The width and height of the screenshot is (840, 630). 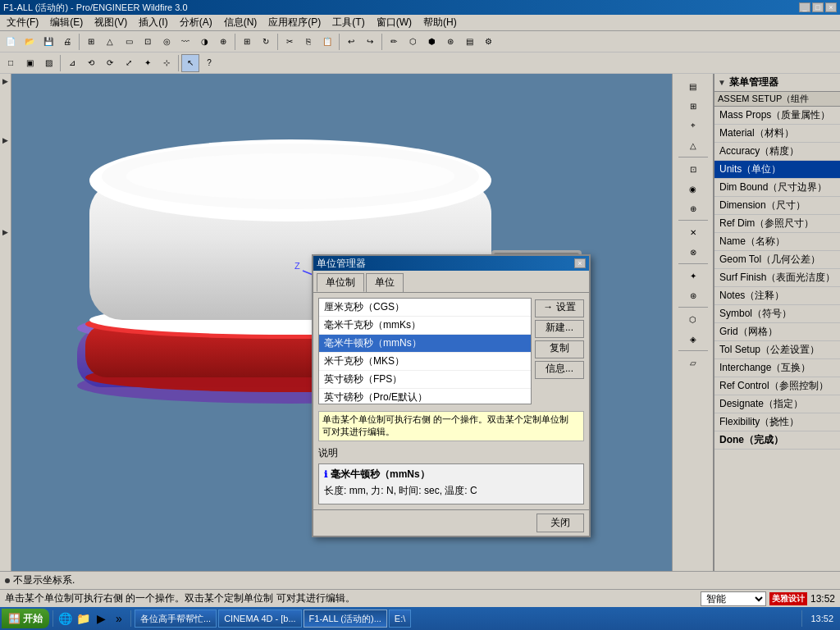 What do you see at coordinates (580, 263) in the screenshot?
I see `dialog-close-button: ×` at bounding box center [580, 263].